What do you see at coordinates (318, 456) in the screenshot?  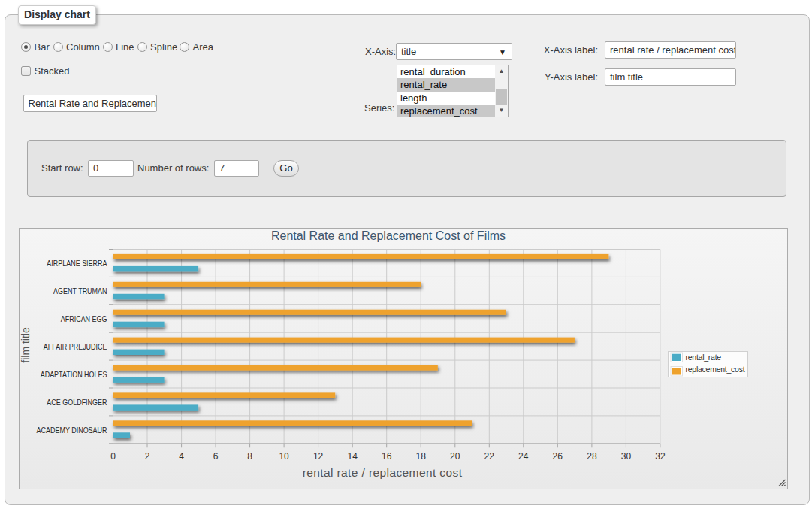 I see `svg-text: 12` at bounding box center [318, 456].